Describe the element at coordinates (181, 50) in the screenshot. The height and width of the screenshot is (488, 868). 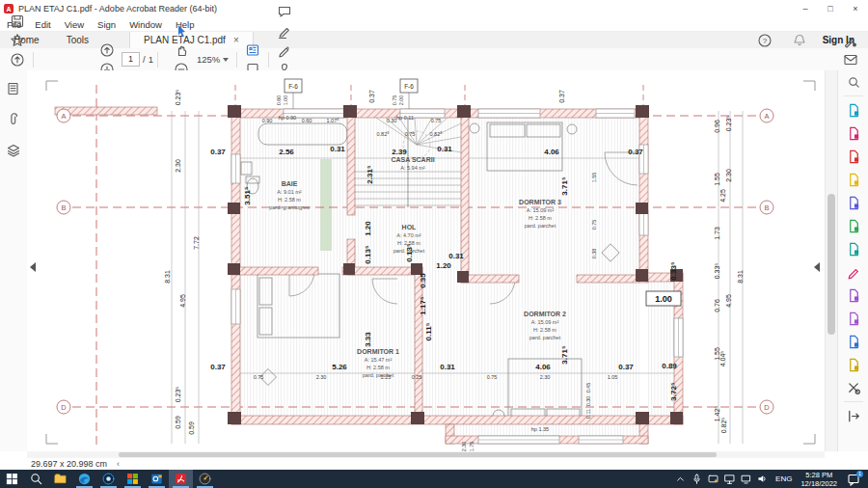
I see `hand-tool-icon` at that location.